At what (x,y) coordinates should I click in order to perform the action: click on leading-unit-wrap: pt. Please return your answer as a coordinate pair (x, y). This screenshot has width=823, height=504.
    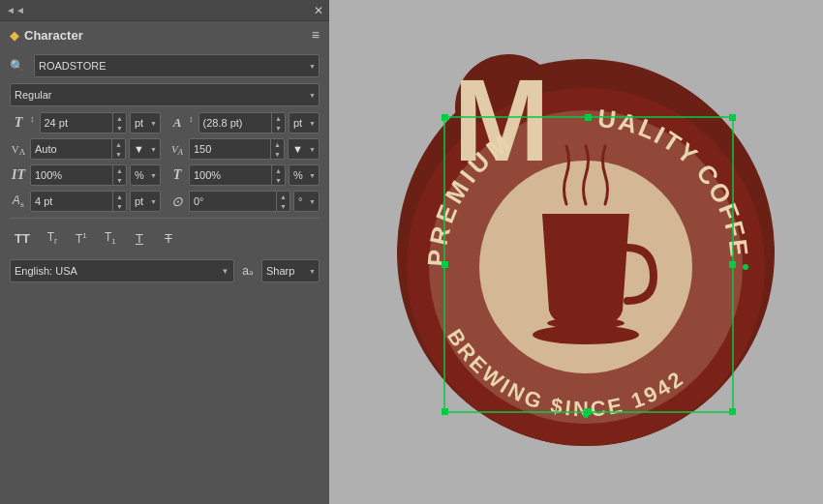
    Looking at the image, I should click on (304, 123).